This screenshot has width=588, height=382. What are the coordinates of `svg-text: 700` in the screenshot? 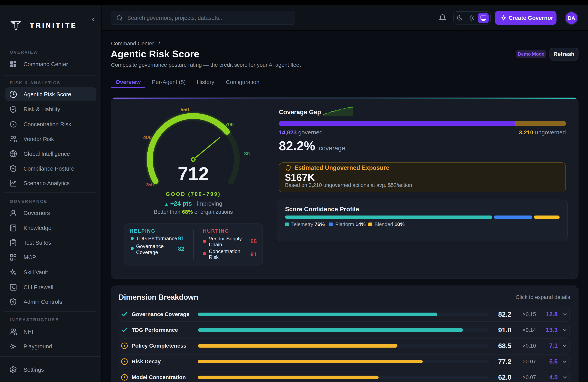 It's located at (229, 125).